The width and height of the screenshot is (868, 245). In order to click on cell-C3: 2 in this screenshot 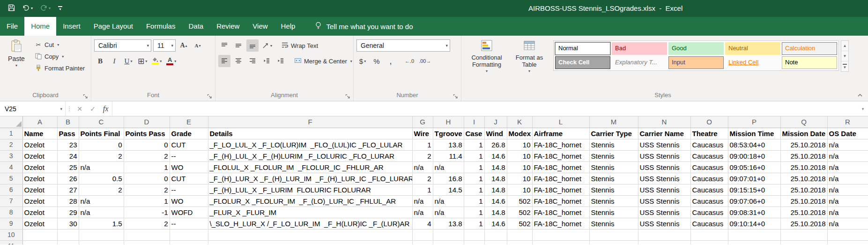, I will do `click(101, 156)`.